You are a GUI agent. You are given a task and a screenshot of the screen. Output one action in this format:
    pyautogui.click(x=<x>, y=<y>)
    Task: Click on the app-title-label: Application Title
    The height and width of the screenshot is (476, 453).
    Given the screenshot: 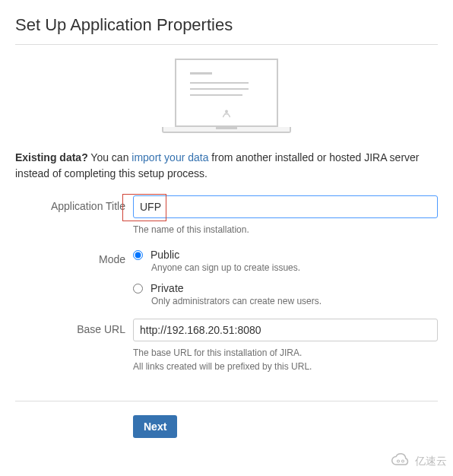 What is the action you would take?
    pyautogui.click(x=74, y=204)
    